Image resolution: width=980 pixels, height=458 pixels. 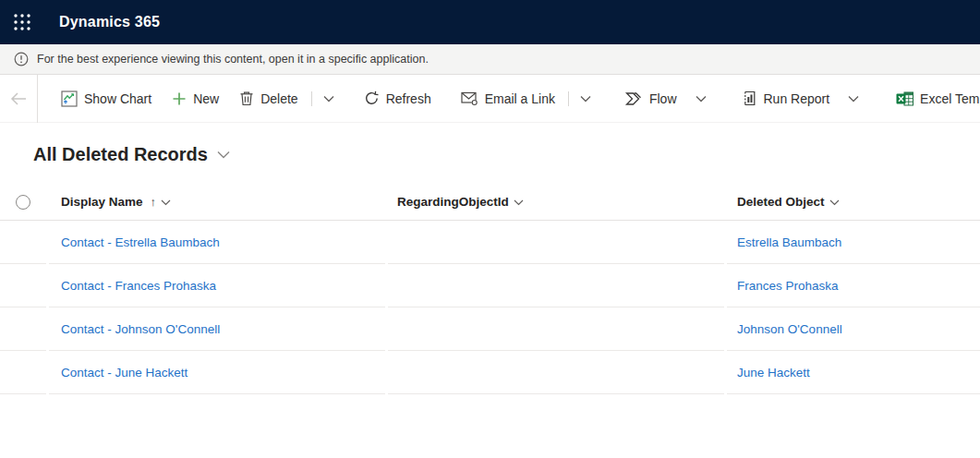 What do you see at coordinates (247, 98) in the screenshot?
I see `trash-icon` at bounding box center [247, 98].